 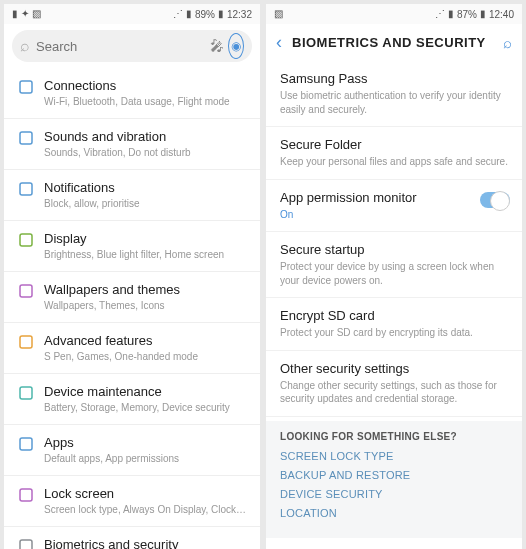 I want to click on settings-row-maintenance: Device maintenanceBattery, Storage, Memo…, so click(x=132, y=400).